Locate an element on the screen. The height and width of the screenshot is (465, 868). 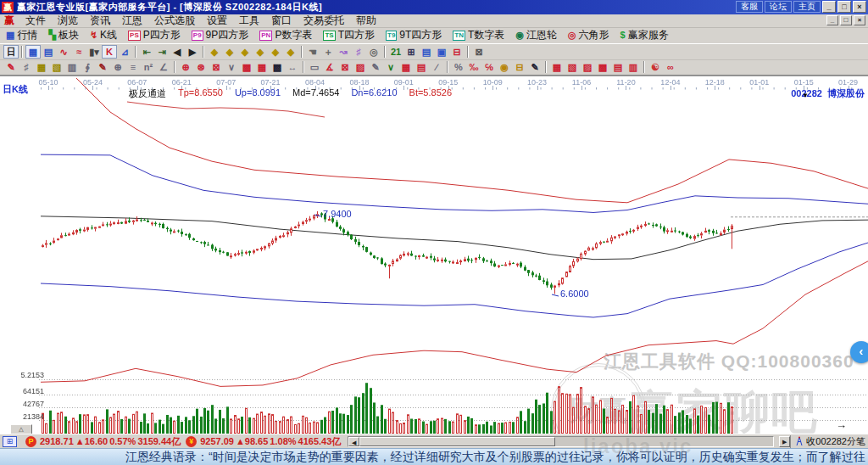
winner-service-button: $赢家服务 is located at coordinates (644, 36).